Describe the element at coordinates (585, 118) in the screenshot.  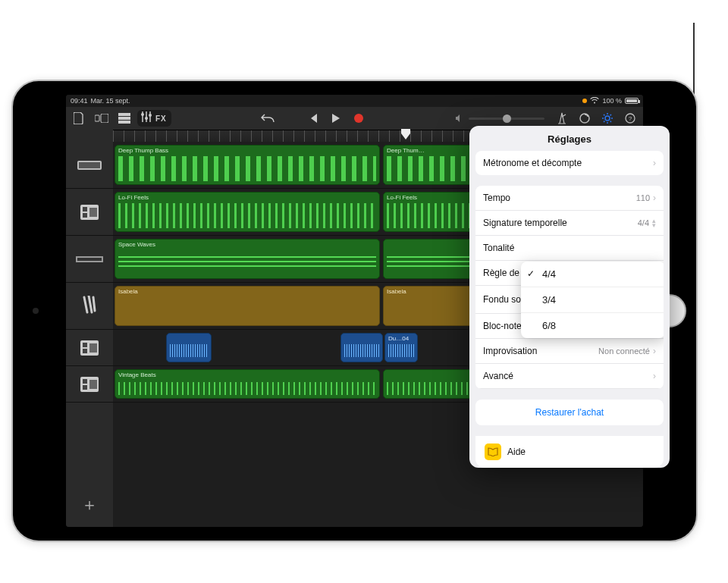
I see `loop-browser-button` at that location.